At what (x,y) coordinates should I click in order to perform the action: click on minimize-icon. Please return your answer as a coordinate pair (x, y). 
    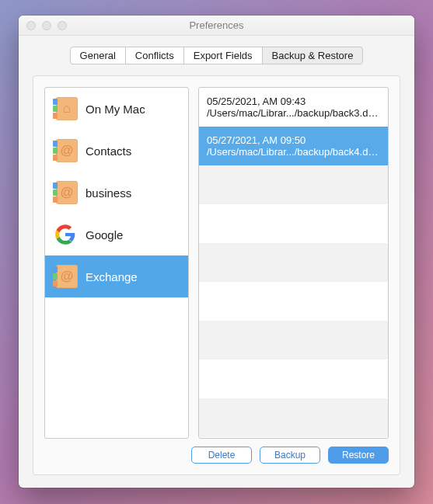
    Looking at the image, I should click on (47, 26).